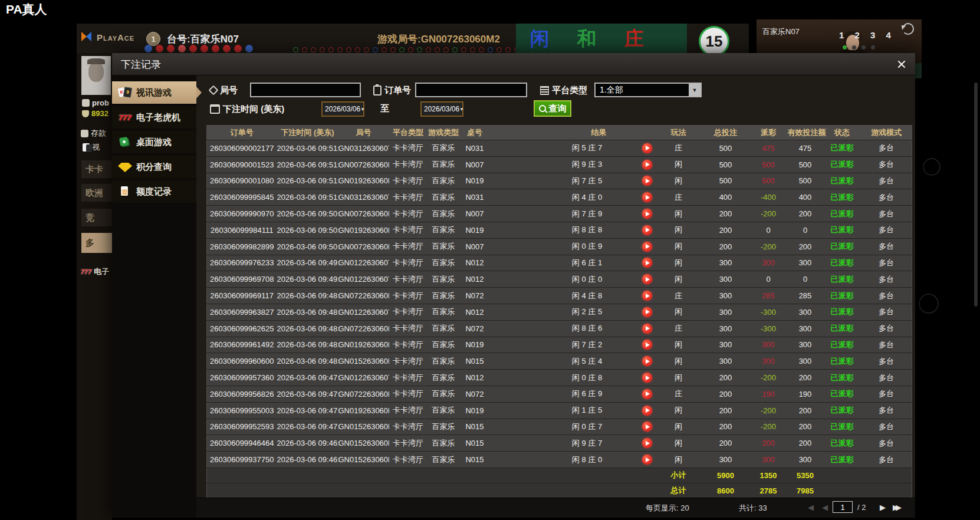 This screenshot has height=520, width=980. I want to click on bet-zone-tie: 和, so click(587, 38).